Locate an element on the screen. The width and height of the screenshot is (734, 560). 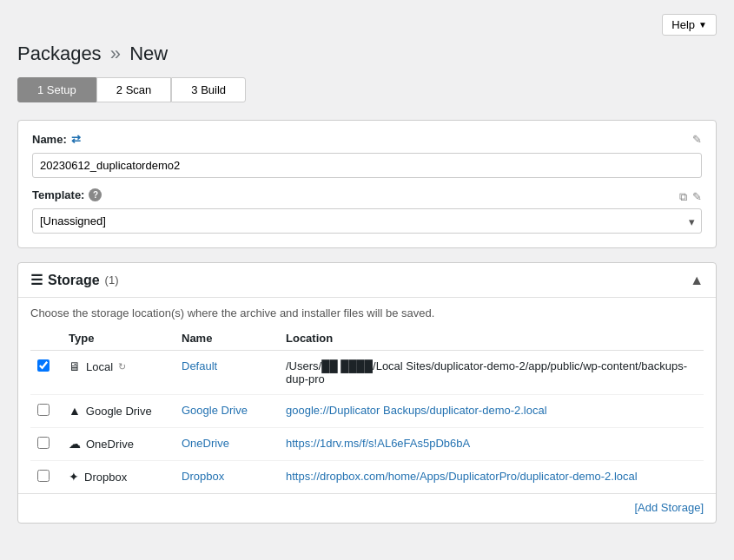
help-chevron-icon: ▼ is located at coordinates (703, 24).